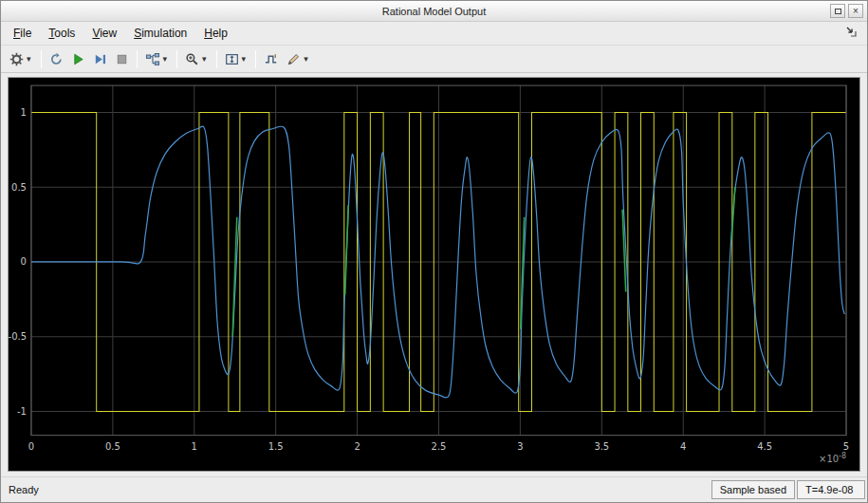 The height and width of the screenshot is (503, 868). I want to click on statusbar: Ready Sample based T=4.9e-08, so click(434, 490).